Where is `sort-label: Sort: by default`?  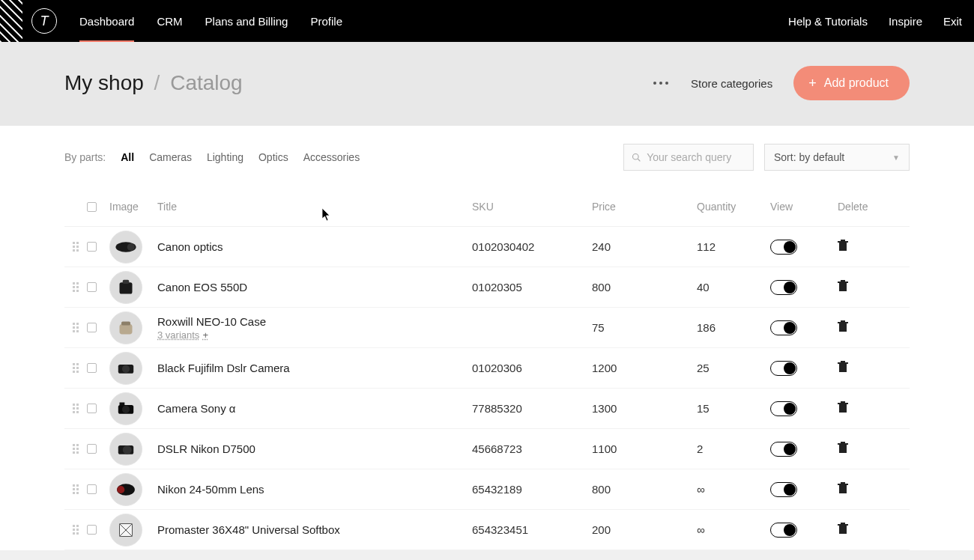 sort-label: Sort: by default is located at coordinates (809, 157).